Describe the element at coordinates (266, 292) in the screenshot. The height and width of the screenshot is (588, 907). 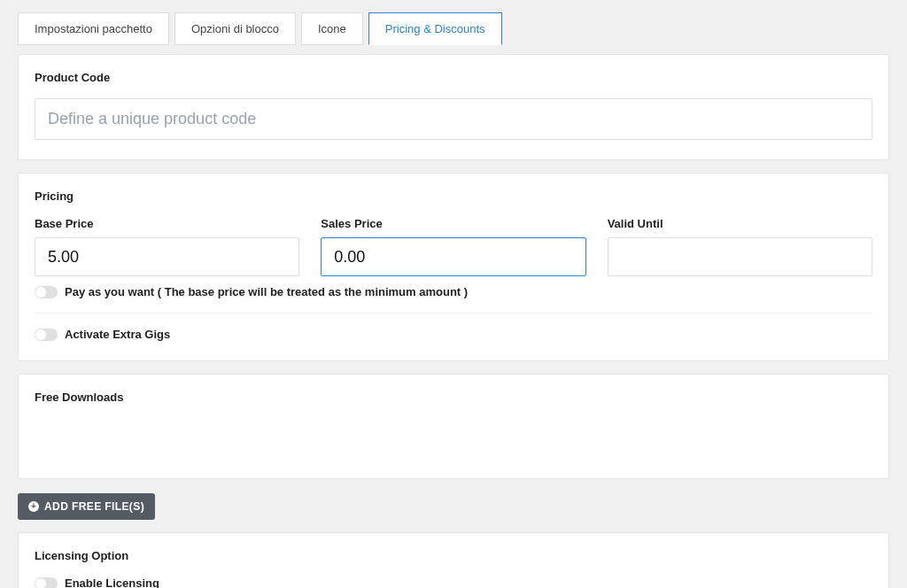
I see `pay-as-you-want-label: Pay as you want ( The base price will be…` at that location.